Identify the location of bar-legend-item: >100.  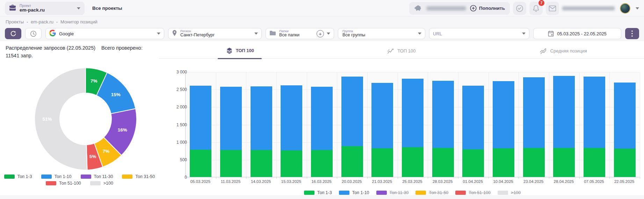
(509, 193).